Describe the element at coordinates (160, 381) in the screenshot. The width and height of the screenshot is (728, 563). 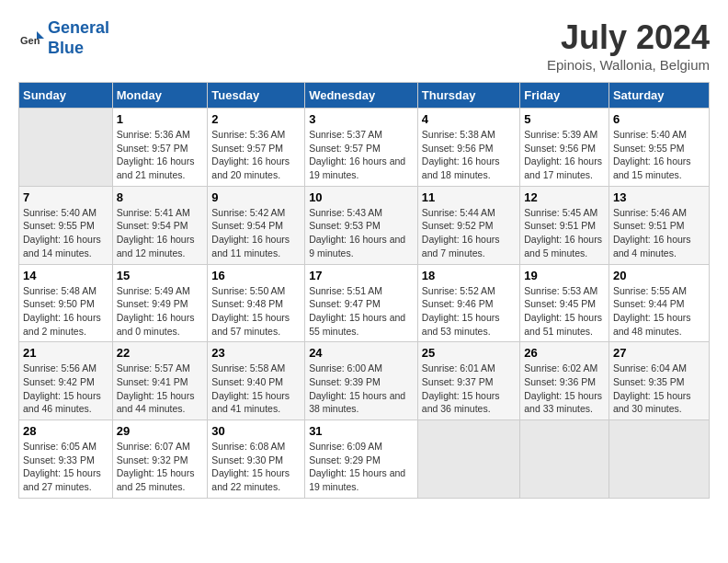
I see `calendar-cell: 22Sunrise: 5:57 AM Sunset: 9:41 PM Dayli…` at that location.